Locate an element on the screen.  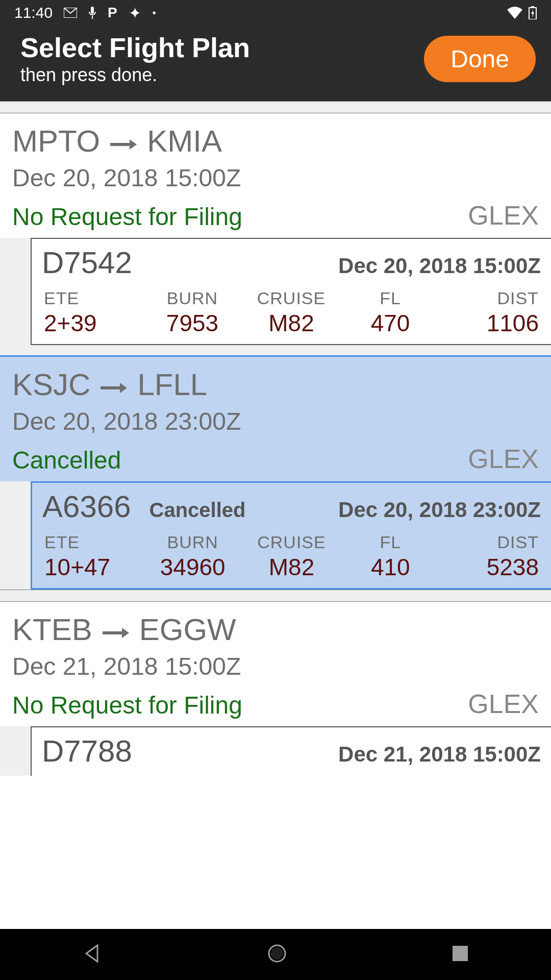
plan-header: KSJC LFLL Dec 20, 2018 23:00Z Cancelled … is located at coordinates (276, 419).